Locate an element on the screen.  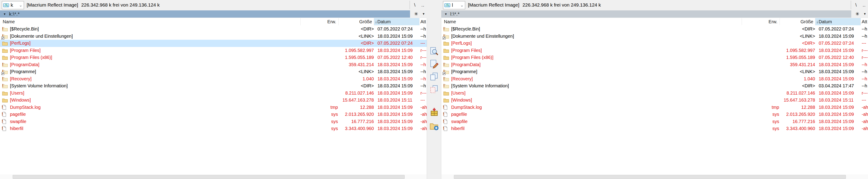
file-name: [Dokumente und Einstellungen] is located at coordinates (483, 36).